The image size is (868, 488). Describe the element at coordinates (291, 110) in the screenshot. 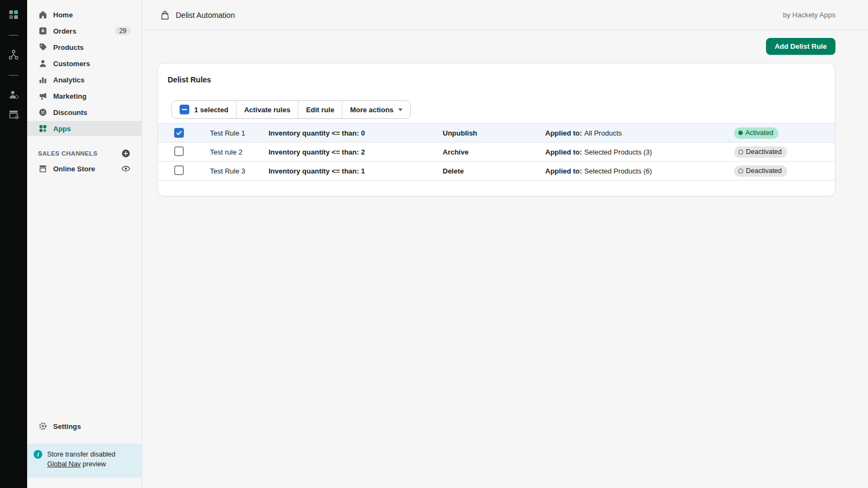

I see `bulk-actions-toolbar: 1 selected Activate rules Edit rule More…` at that location.